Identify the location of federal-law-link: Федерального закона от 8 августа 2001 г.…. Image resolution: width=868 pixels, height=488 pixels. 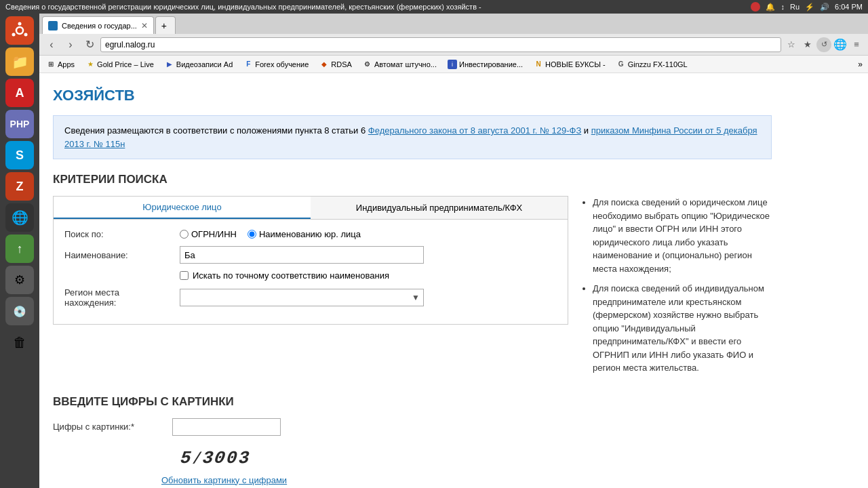
(475, 130).